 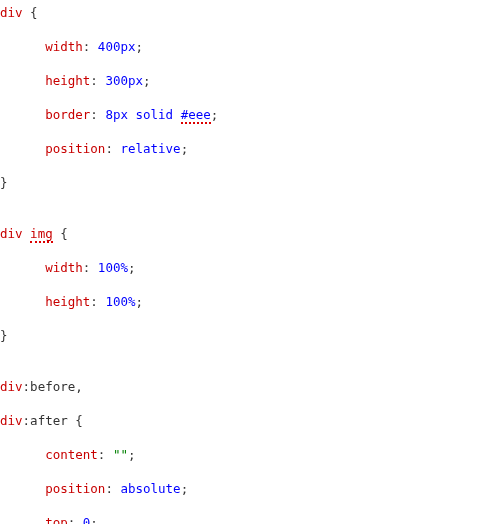 What do you see at coordinates (250, 488) in the screenshot?
I see `declaration-line: position: absolute;` at bounding box center [250, 488].